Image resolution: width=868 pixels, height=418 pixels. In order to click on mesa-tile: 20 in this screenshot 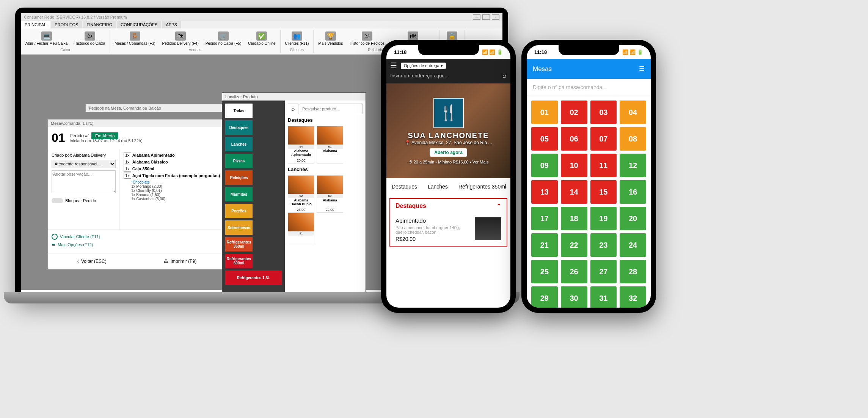, I will do `click(633, 218)`.